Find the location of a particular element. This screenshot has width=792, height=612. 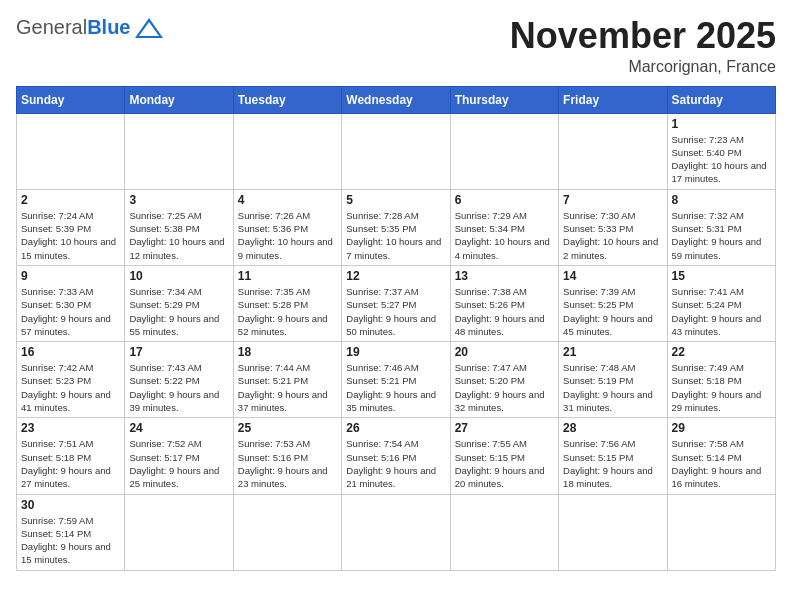

day-info: Sunrise: 7:46 AM Sunset: 5:21 PM Dayligh… is located at coordinates (396, 388).